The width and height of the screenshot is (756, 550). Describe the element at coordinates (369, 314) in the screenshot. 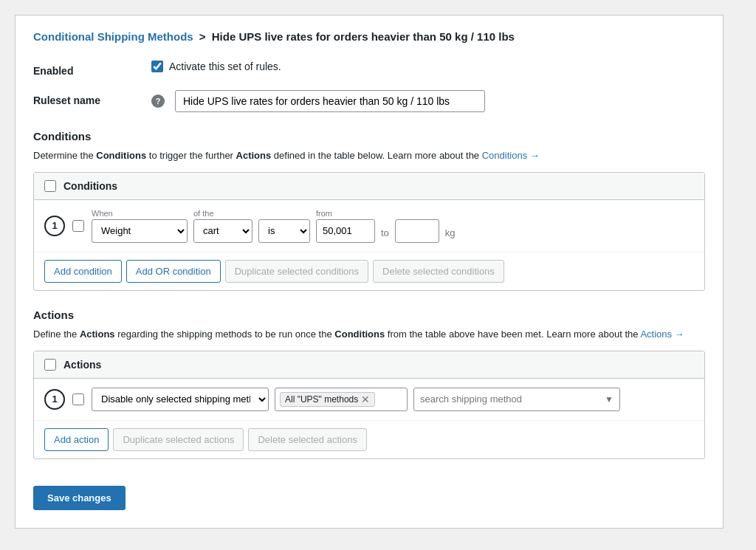

I see `actions-title: Actions` at that location.